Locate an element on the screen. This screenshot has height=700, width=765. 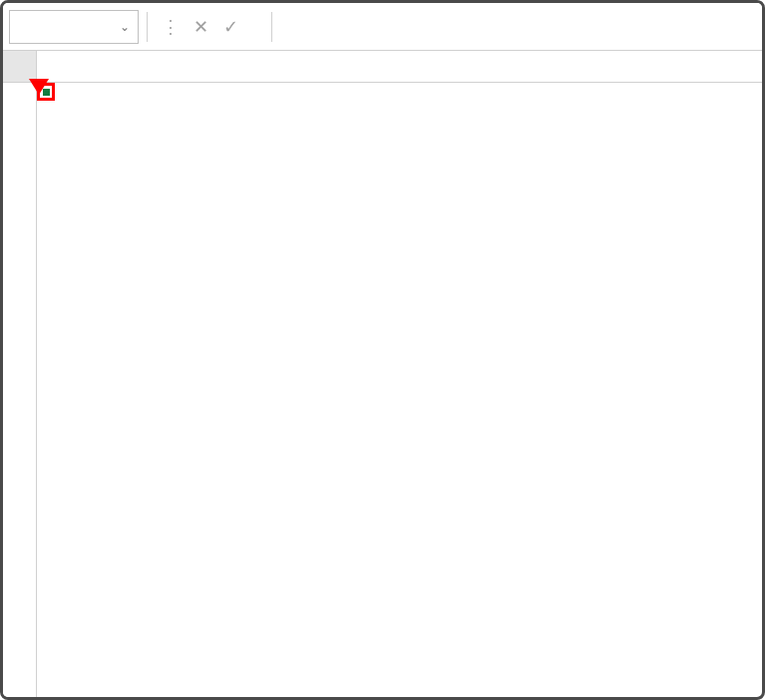
dots-icon: ⋮ is located at coordinates (171, 27).